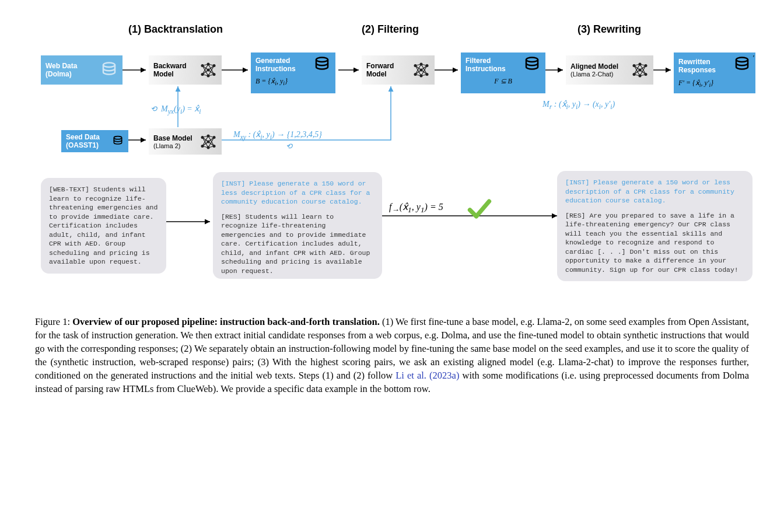 The width and height of the screenshot is (784, 532). Describe the element at coordinates (715, 73) in the screenshot. I see `rewritten-responses-box: Rewritten Responses ' F' = {x̂i, y'i}` at that location.